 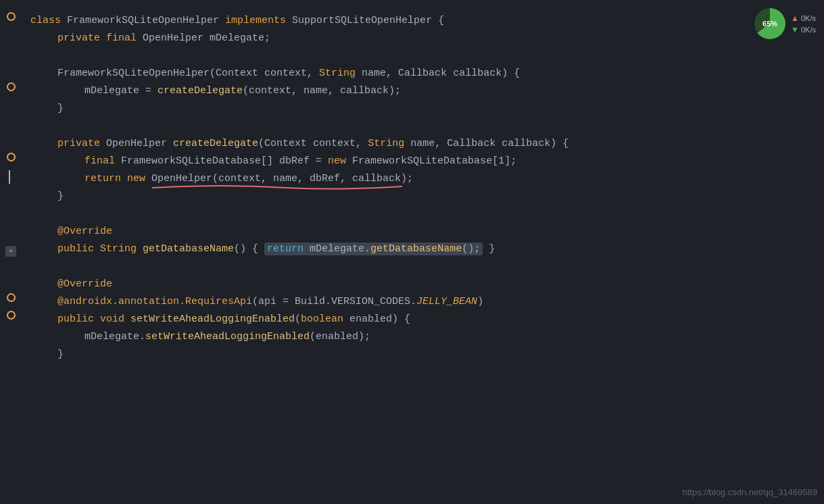 What do you see at coordinates (795, 30) in the screenshot?
I see `download-arrow-icon: ▼` at bounding box center [795, 30].